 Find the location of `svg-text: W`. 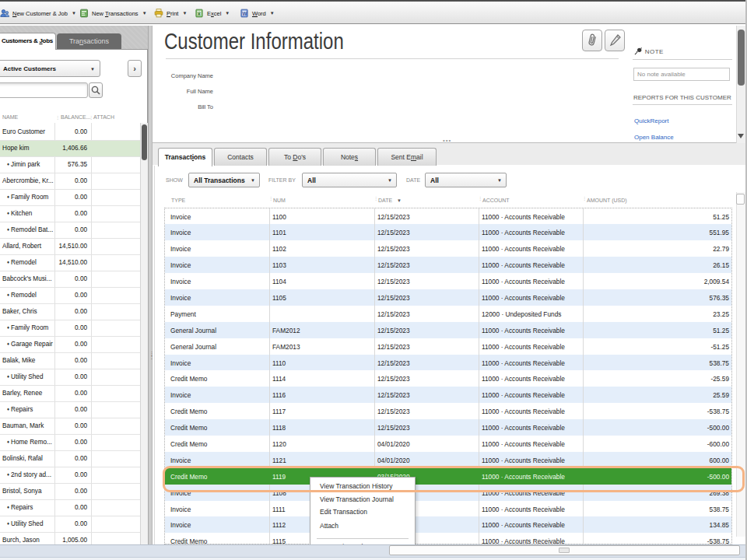

svg-text: W is located at coordinates (244, 14).